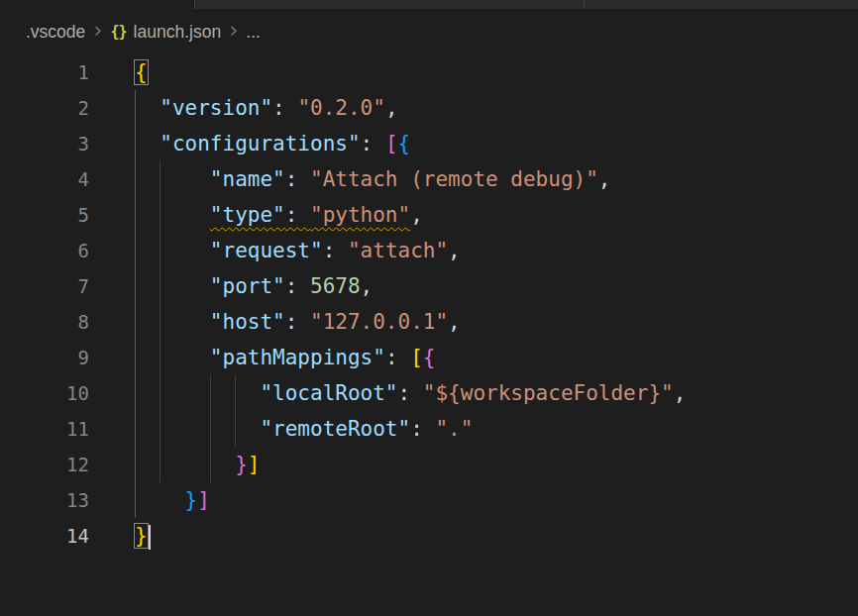  I want to click on code-token: "Attach (remote debug)", so click(454, 179).